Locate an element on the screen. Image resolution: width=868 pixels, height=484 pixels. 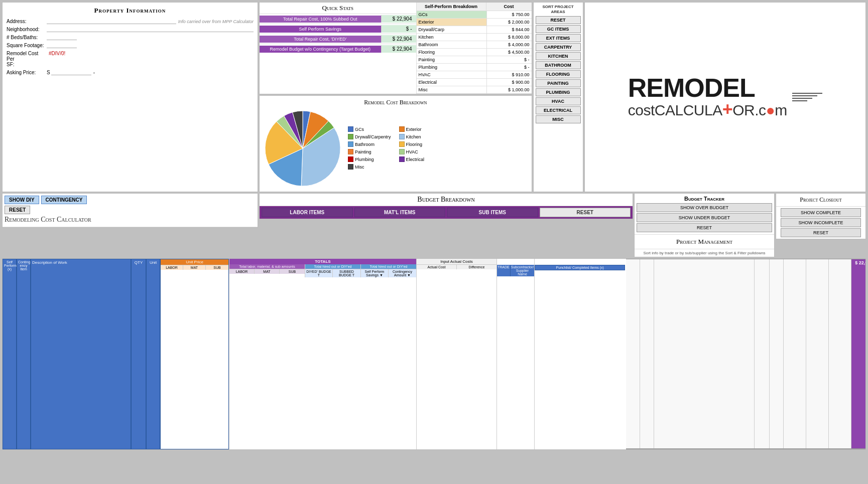
sqft-input is located at coordinates (62, 45).